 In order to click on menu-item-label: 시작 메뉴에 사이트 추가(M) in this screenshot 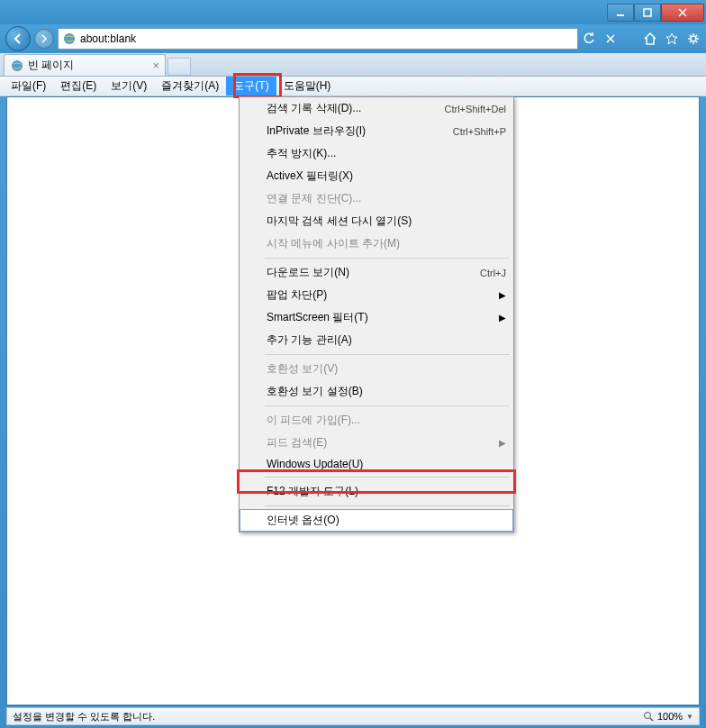, I will do `click(333, 243)`.